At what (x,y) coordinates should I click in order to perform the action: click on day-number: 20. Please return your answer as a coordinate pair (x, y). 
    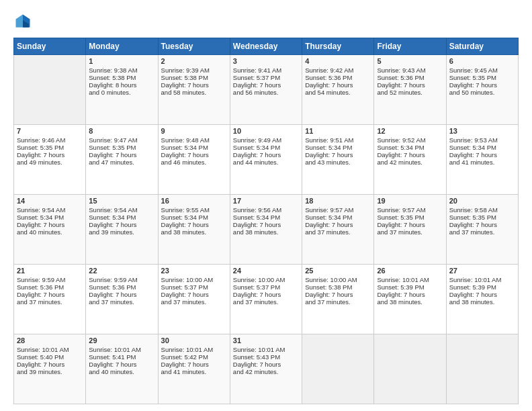
    Looking at the image, I should click on (482, 201).